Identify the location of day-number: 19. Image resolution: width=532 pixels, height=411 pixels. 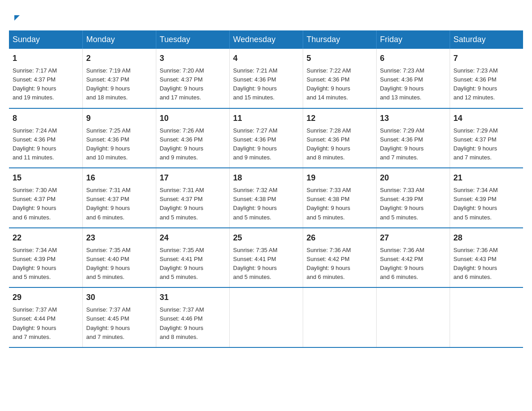
(339, 178).